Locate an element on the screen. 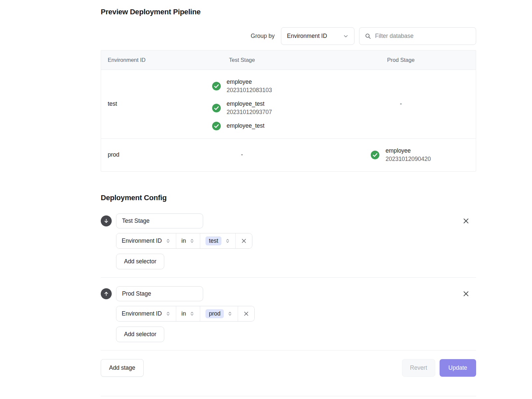 The height and width of the screenshot is (399, 532). selector-value-dropdown: prod is located at coordinates (219, 314).